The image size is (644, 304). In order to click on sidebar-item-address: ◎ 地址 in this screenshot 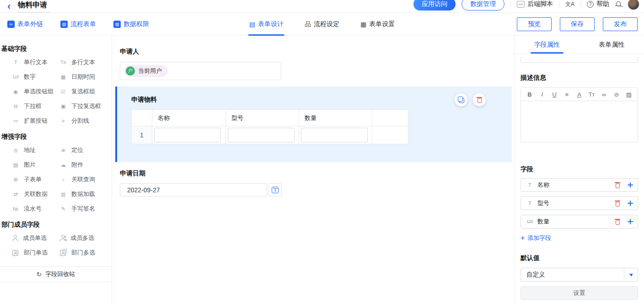, I will do `click(35, 150)`.